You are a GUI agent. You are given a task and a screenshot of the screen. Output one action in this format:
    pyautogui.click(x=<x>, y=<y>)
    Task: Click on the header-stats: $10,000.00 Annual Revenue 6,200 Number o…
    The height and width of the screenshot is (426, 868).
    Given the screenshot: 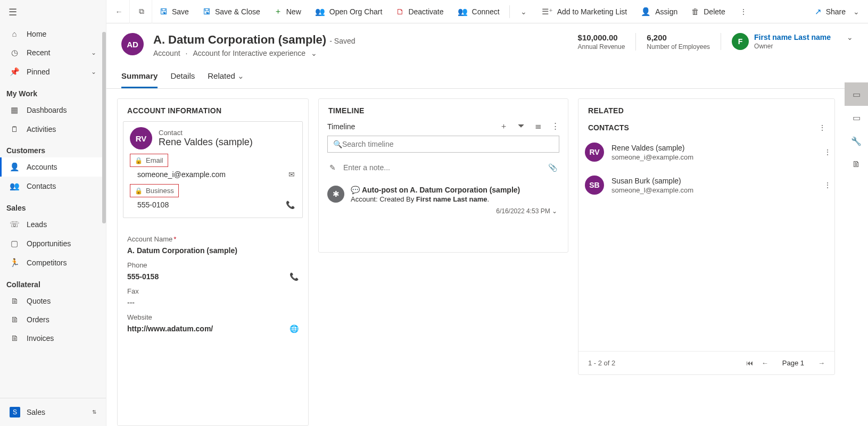 What is the action you would take?
    pyautogui.click(x=710, y=41)
    